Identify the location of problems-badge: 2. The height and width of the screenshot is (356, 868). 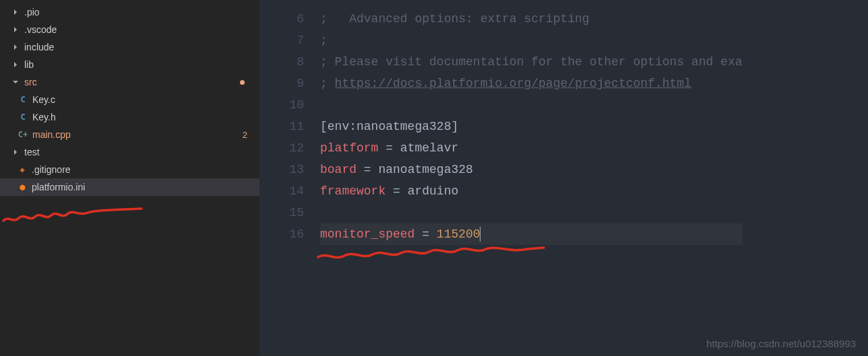
(245, 135).